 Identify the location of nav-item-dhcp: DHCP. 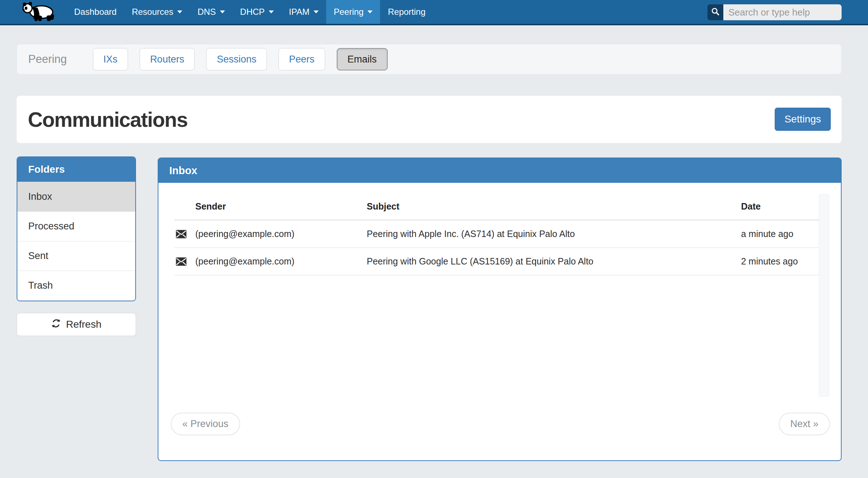
(257, 12).